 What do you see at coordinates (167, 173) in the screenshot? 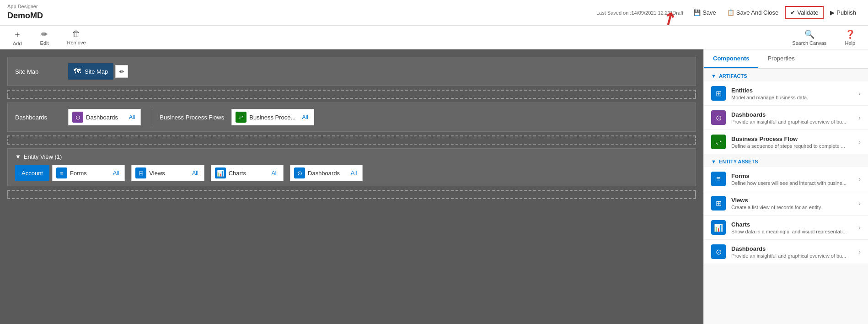
I see `views-component: ⊞ Views All` at bounding box center [167, 173].